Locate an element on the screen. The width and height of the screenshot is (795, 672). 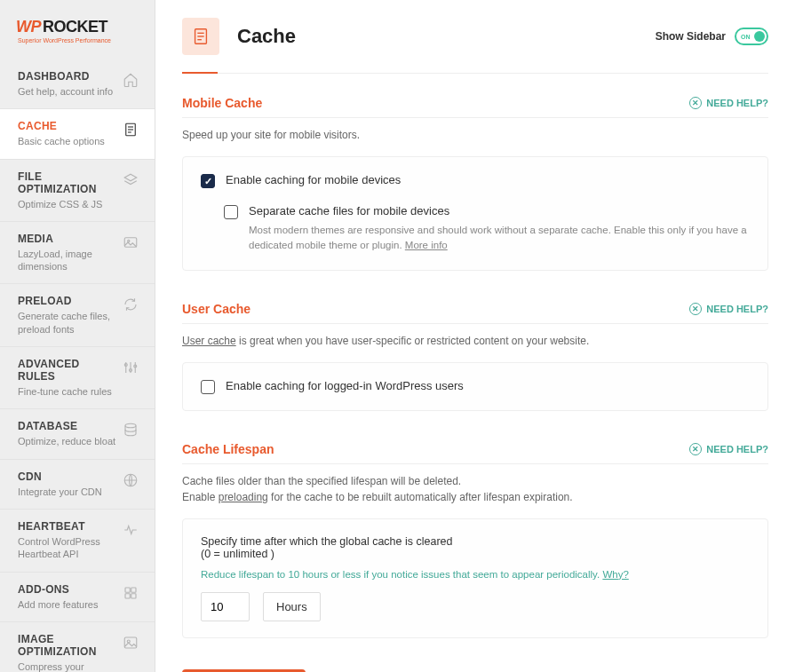
separate-cache-desc: Most modern themes are responsive and sh… is located at coordinates (499, 238).